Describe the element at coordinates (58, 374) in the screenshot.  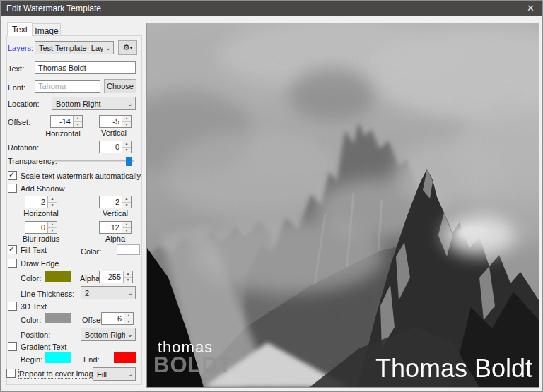
I see `repeat-to-cover-label: Repeat to cover image` at that location.